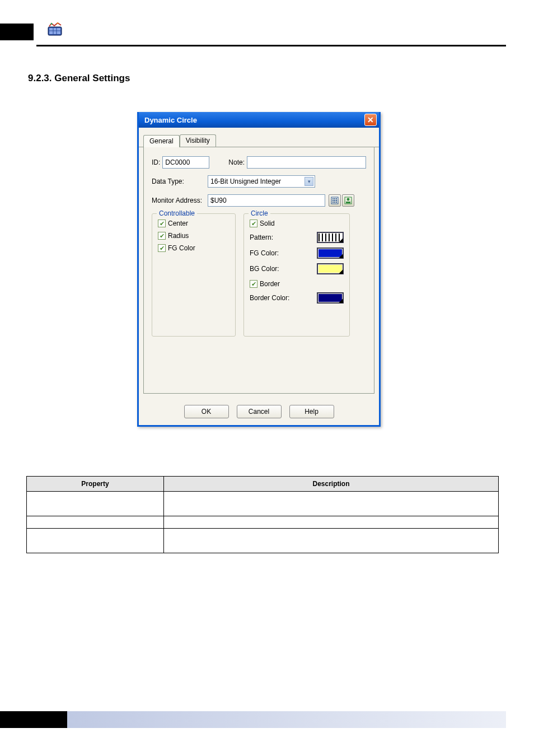 The width and height of the screenshot is (534, 756). Describe the element at coordinates (79, 78) in the screenshot. I see `section-heading: 9.2.3. General Settings` at that location.